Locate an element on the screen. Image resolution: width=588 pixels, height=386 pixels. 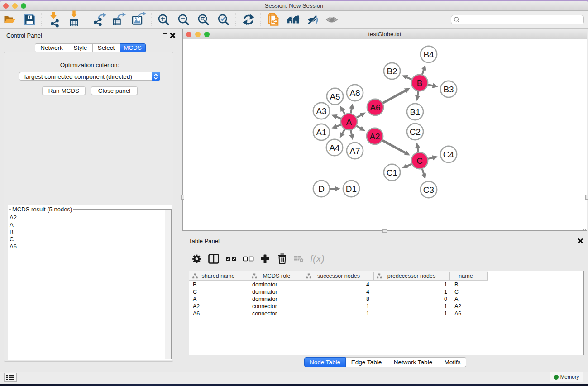
svg-text: A4 is located at coordinates (335, 148).